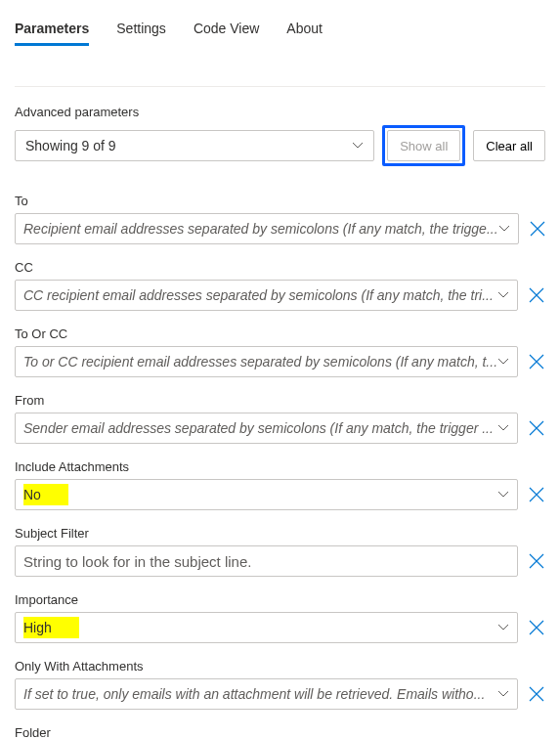 This screenshot has height=739, width=560. I want to click on field-include-attachments-value: No, so click(46, 495).